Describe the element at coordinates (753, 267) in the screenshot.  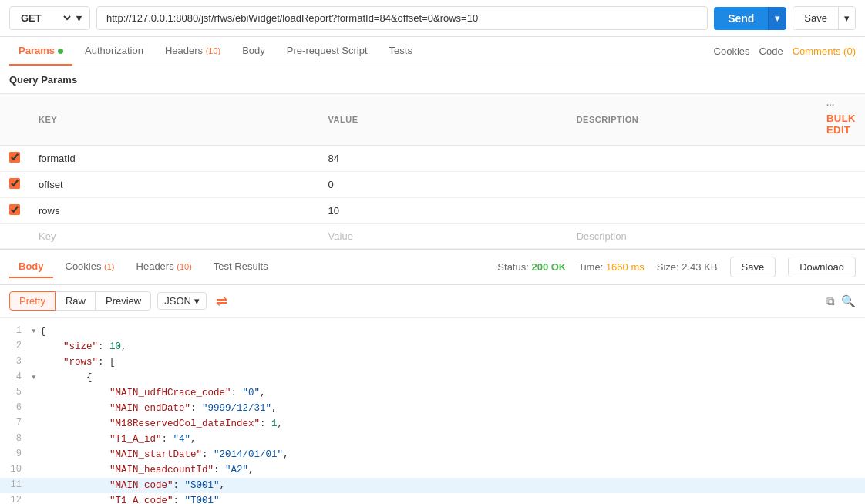
I see `response-save-button: Save` at that location.